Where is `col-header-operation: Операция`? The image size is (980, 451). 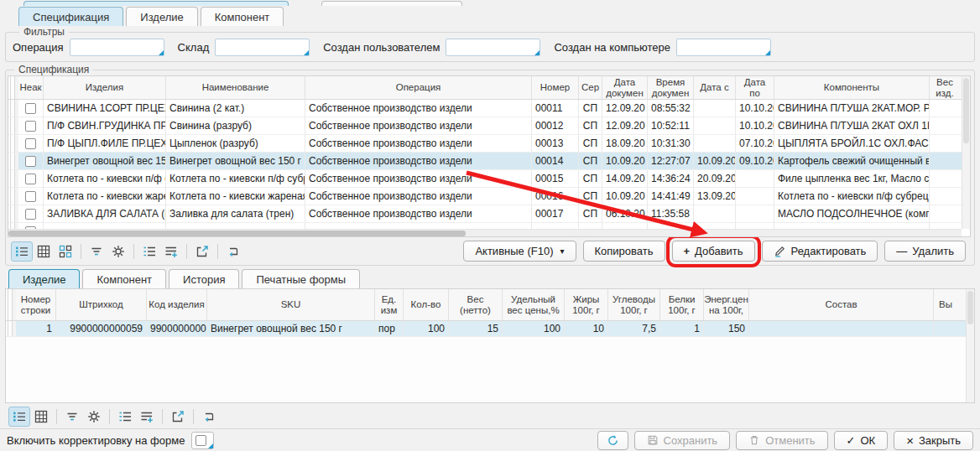 col-header-operation: Операция is located at coordinates (419, 87).